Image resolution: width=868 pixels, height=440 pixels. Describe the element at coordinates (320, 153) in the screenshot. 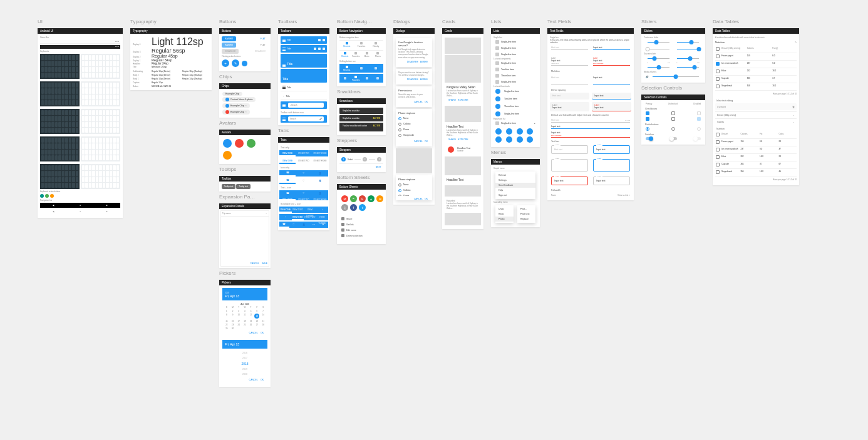

I see `tab: ITEM THREE` at that location.